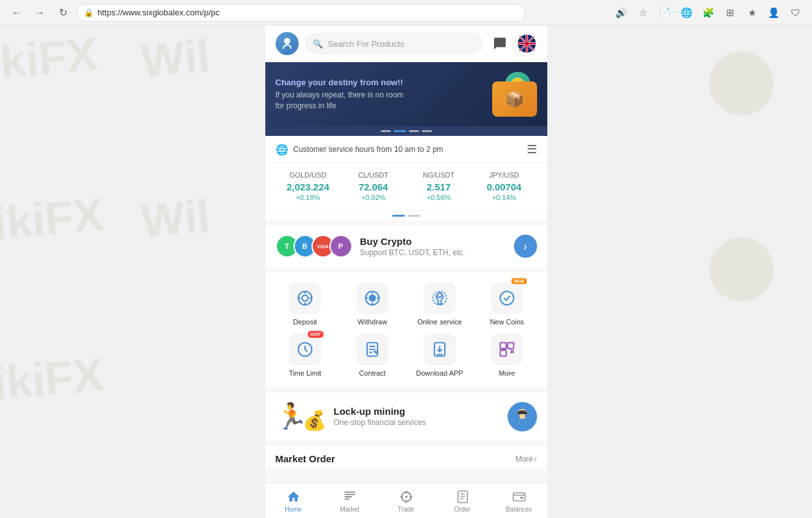 This screenshot has height=518, width=812. I want to click on action-online-service: Online service, so click(440, 304).